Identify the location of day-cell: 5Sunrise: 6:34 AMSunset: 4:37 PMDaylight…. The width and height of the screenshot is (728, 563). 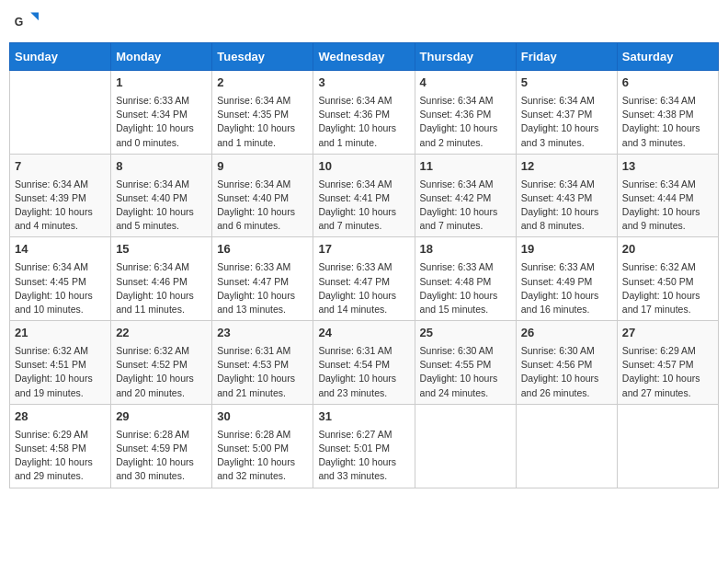
(566, 112).